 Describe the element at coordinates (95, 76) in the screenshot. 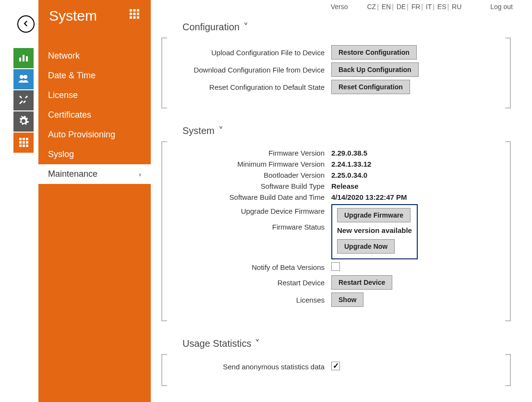

I see `sidebar-item-datetime: Date & Time` at that location.